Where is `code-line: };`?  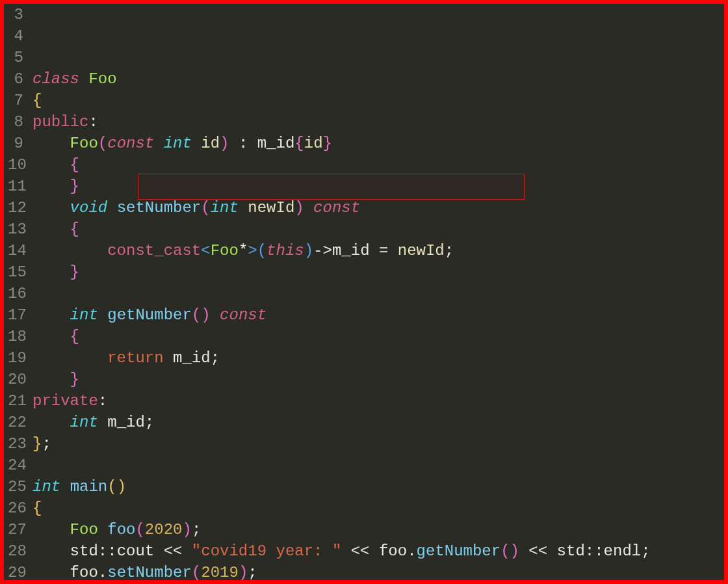
code-line: }; is located at coordinates (378, 444).